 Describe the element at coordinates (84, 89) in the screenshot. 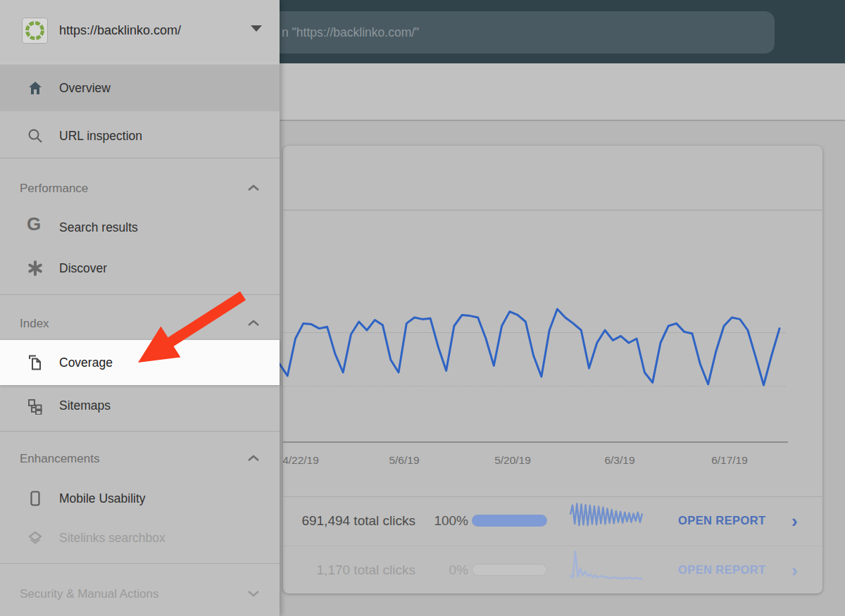

I see `sidebar-item-label: Overview` at that location.